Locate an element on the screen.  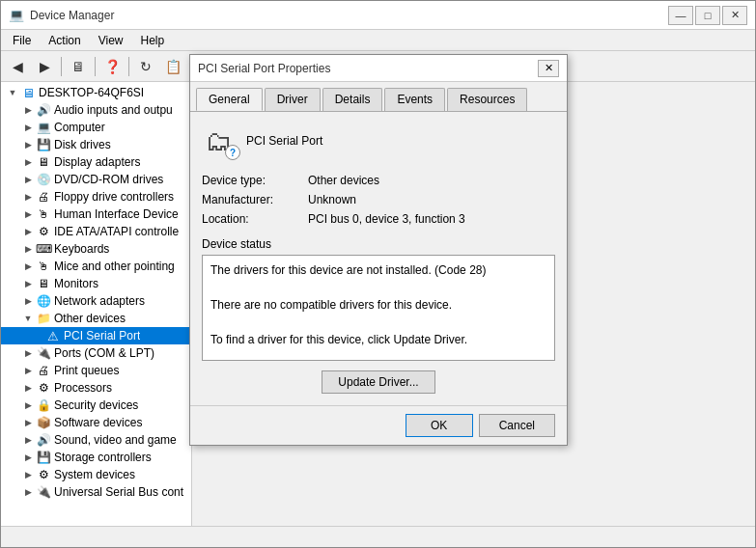
menu-view: View is located at coordinates (111, 41).